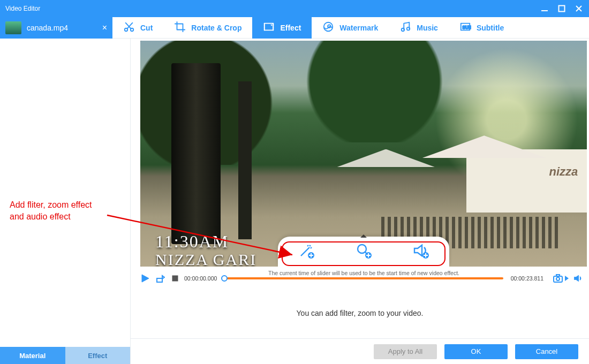 This screenshot has width=589, height=364. Describe the element at coordinates (51, 204) in the screenshot. I see `annotation-line1: Add fliter, zoom effect` at that location.